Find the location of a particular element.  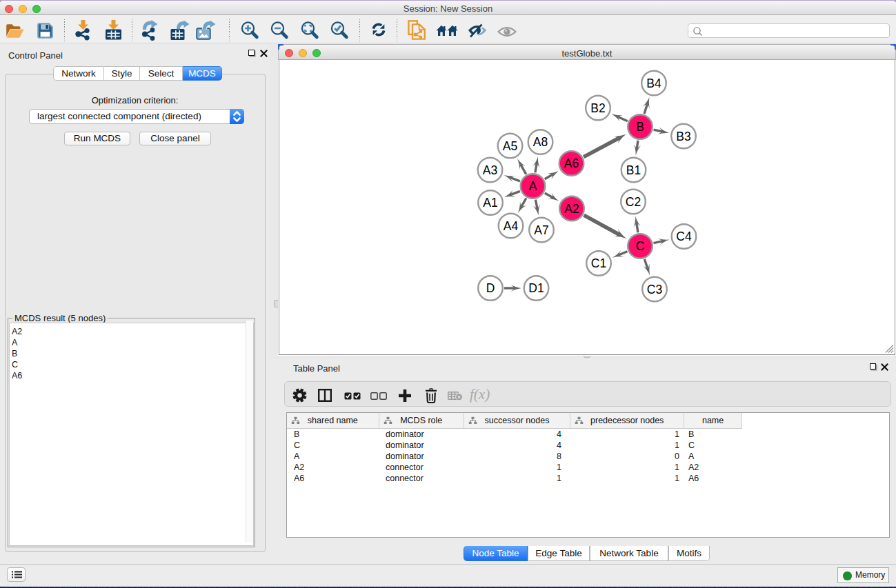

svg-text: C2 is located at coordinates (633, 202).